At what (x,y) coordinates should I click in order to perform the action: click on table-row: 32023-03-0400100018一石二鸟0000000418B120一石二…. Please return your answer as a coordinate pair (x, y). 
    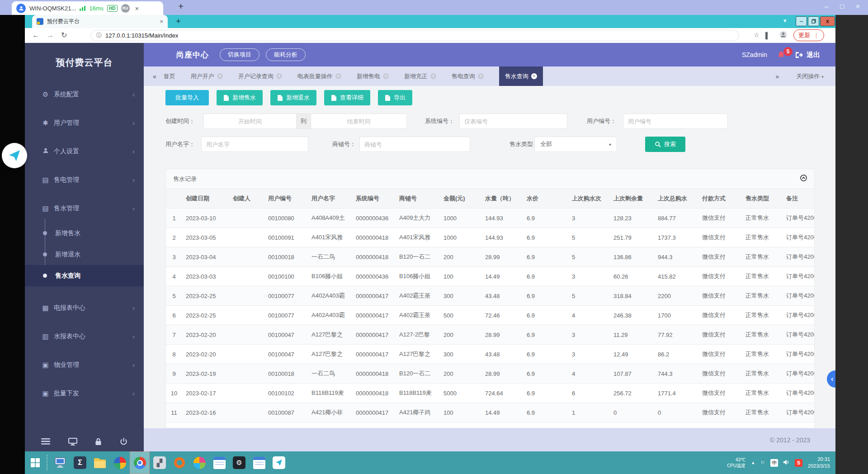
    Looking at the image, I should click on (490, 257).